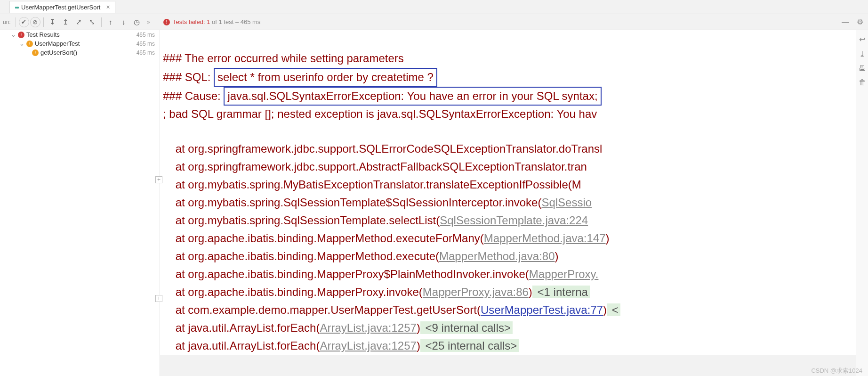  I want to click on cause-prefix: ### Cause:, so click(193, 96).